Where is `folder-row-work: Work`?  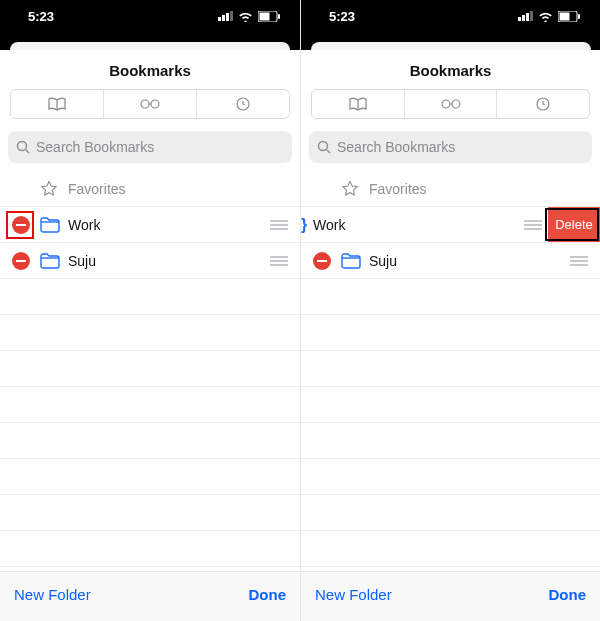
folder-row-work: Work is located at coordinates (150, 225).